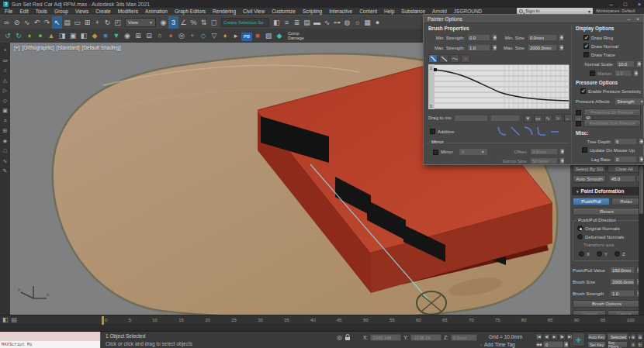  I want to click on predefined-str-checkbox, so click(579, 113).